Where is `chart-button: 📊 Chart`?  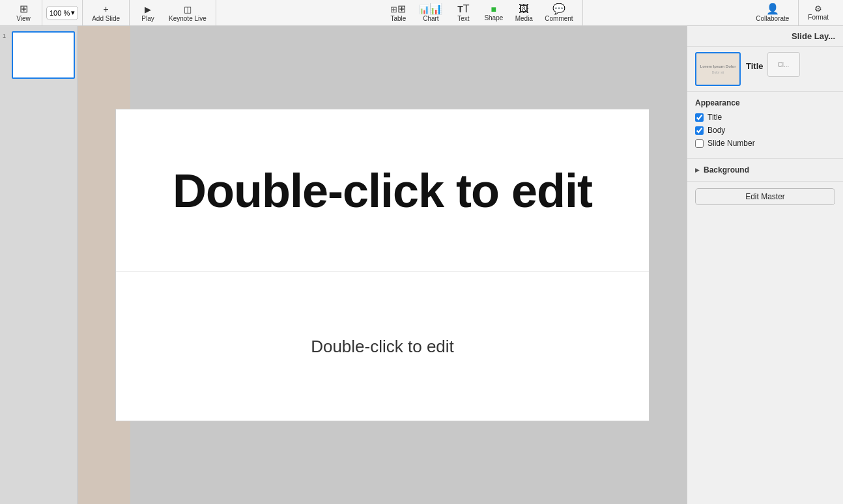 chart-button: 📊 Chart is located at coordinates (431, 13).